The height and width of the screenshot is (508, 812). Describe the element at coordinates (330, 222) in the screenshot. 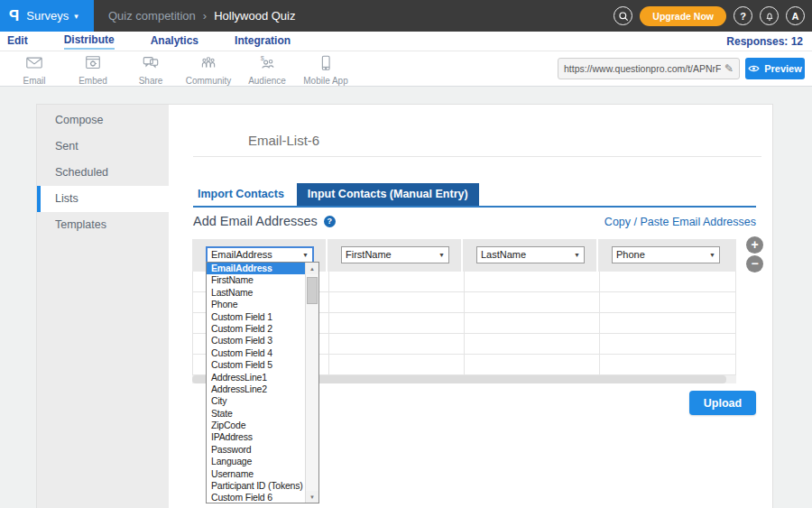

I see `help-icon: ?` at that location.